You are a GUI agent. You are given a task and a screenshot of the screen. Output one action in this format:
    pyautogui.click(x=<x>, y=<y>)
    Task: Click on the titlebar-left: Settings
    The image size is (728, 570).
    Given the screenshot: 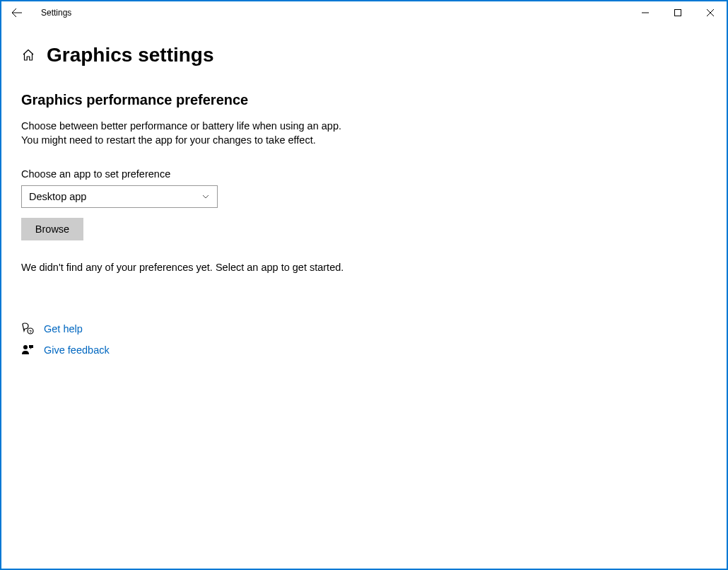 What is the action you would take?
    pyautogui.click(x=37, y=13)
    